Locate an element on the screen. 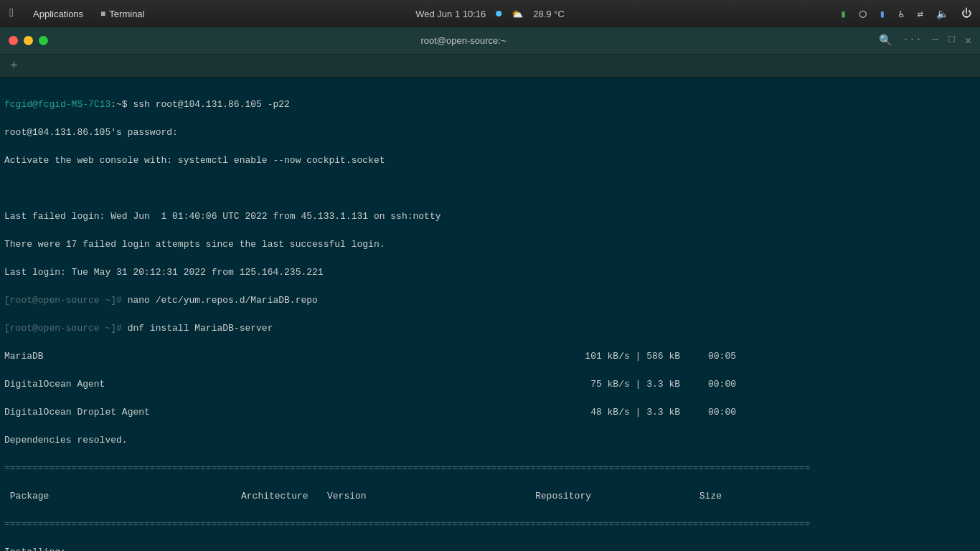 The image size is (980, 551). terminal-icon: ■ is located at coordinates (103, 14).